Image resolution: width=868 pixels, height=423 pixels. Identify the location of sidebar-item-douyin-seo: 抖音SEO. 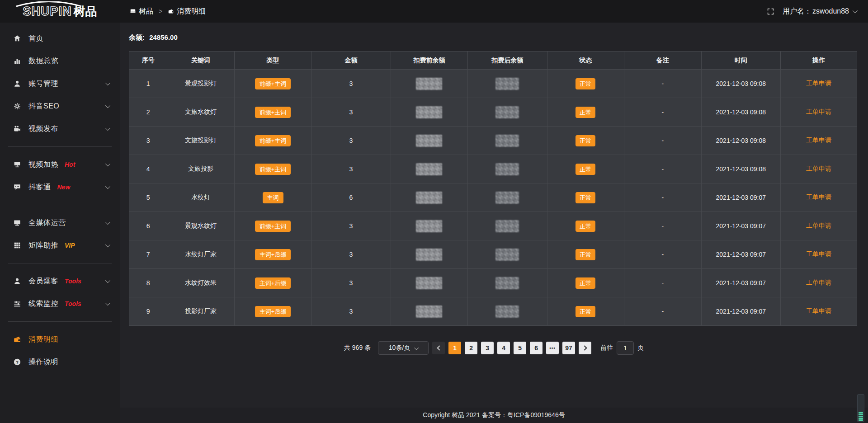
(60, 106).